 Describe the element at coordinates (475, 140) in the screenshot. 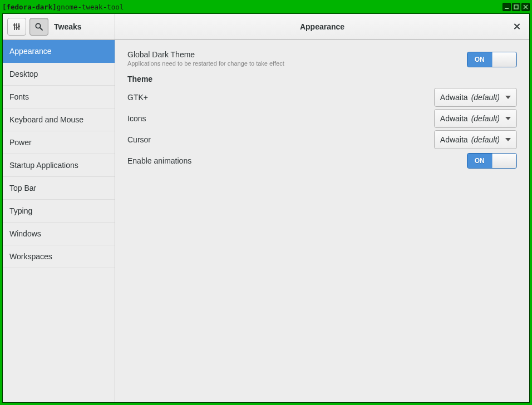

I see `cursor-theme-dropdown: Adwaita (default)` at that location.